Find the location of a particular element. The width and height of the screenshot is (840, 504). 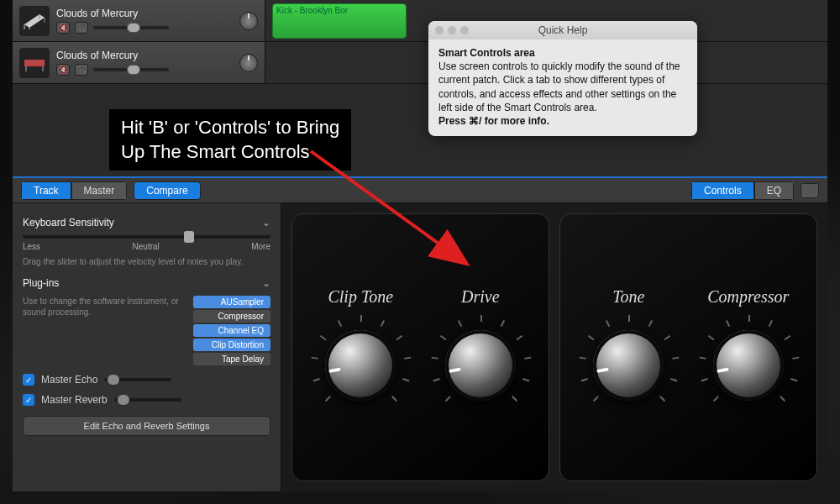

keyboard-sensitivity-header: Keyboard Sensitivity ⌄ is located at coordinates (146, 223).